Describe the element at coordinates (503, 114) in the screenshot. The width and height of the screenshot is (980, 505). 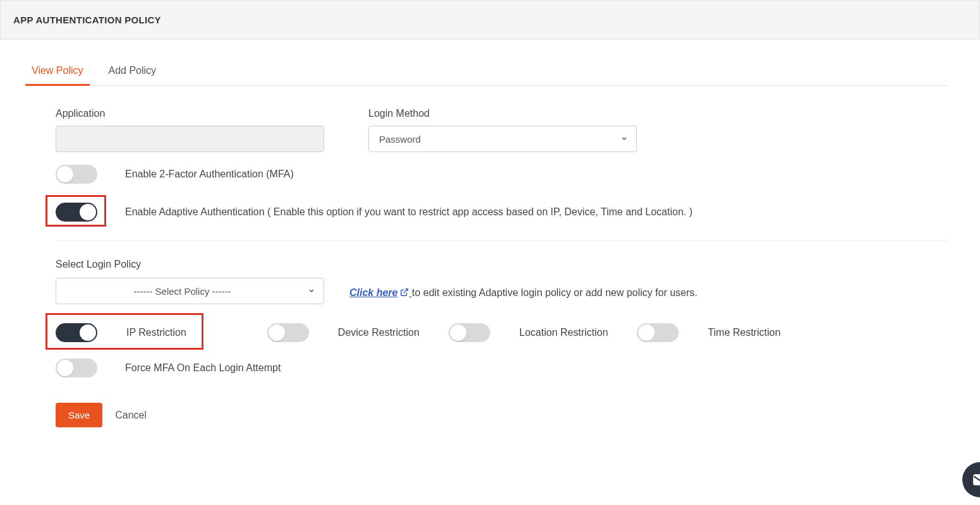
I see `login-method-label: Login Method` at that location.